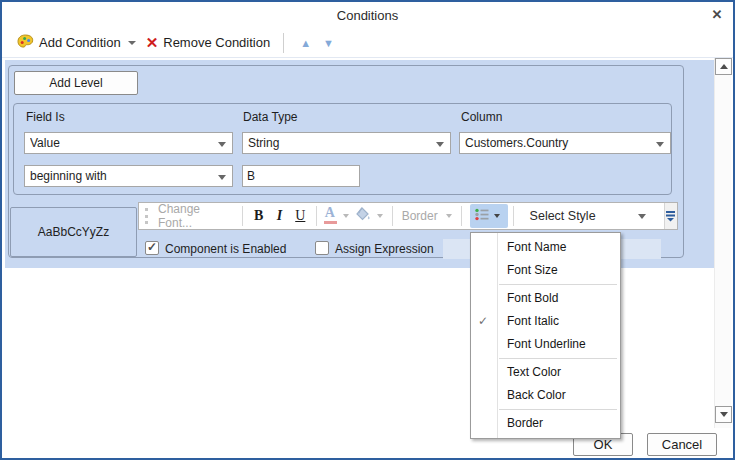 The image size is (735, 460). What do you see at coordinates (408, 216) in the screenshot?
I see `format-toolbar: Change Font... B I U A Border` at bounding box center [408, 216].